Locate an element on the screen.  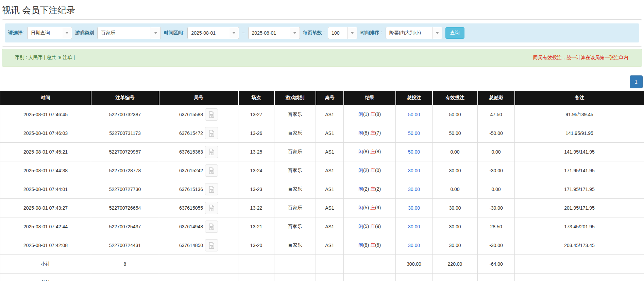
cell-time: 2025-08-01 07:46:45 is located at coordinates (46, 115).